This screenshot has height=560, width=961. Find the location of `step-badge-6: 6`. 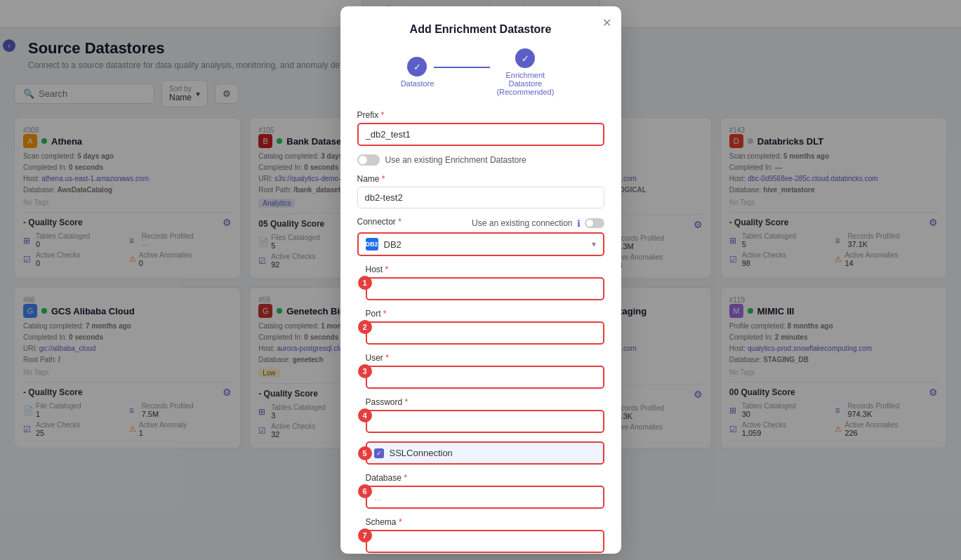

step-badge-6: 6 is located at coordinates (365, 491).